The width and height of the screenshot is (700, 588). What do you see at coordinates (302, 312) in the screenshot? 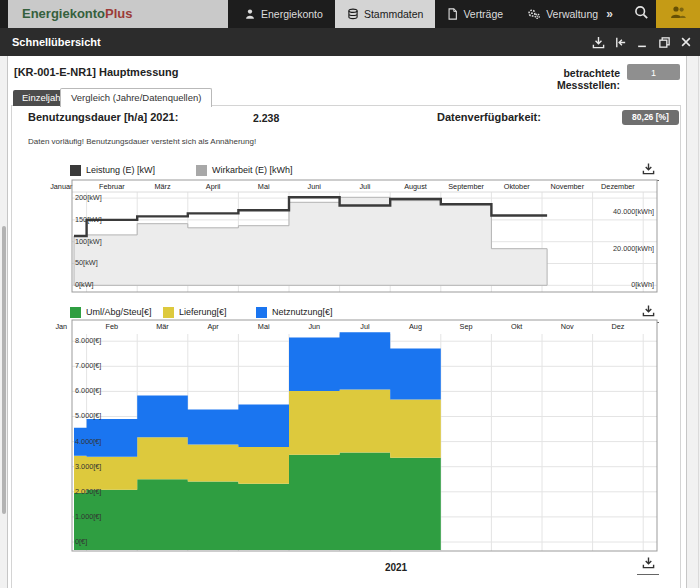
I see `legend-item: Netznutzung[€]` at bounding box center [302, 312].